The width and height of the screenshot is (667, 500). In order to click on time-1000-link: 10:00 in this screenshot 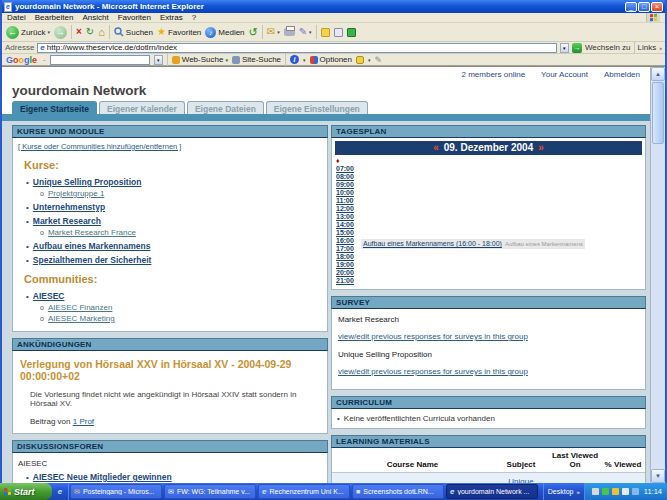, I will do `click(345, 192)`.